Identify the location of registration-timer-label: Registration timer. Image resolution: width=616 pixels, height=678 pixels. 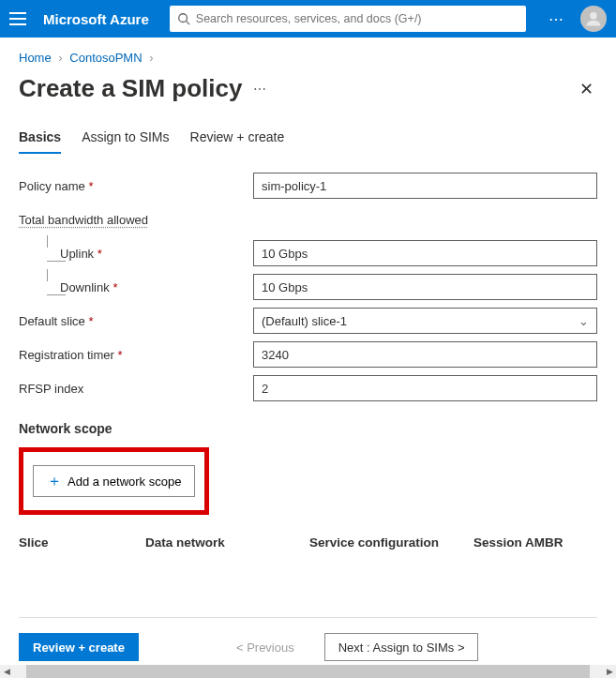
(136, 354).